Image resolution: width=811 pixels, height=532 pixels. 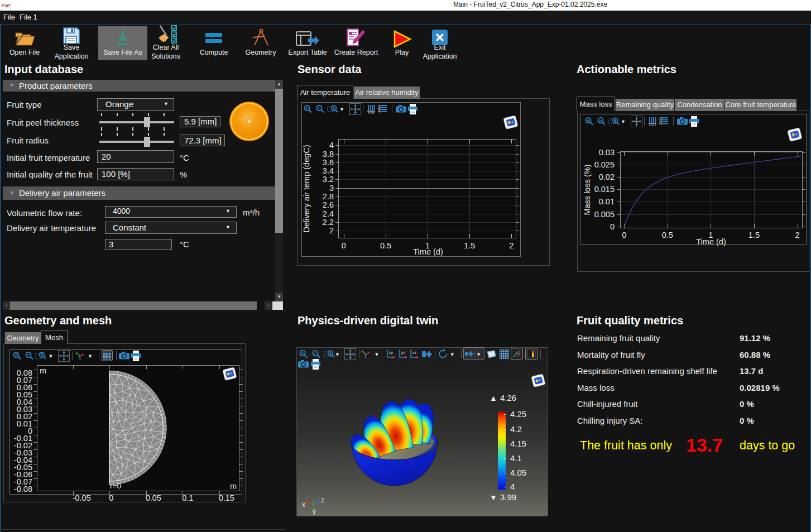 I want to click on svg-text: x, so click(x=304, y=505).